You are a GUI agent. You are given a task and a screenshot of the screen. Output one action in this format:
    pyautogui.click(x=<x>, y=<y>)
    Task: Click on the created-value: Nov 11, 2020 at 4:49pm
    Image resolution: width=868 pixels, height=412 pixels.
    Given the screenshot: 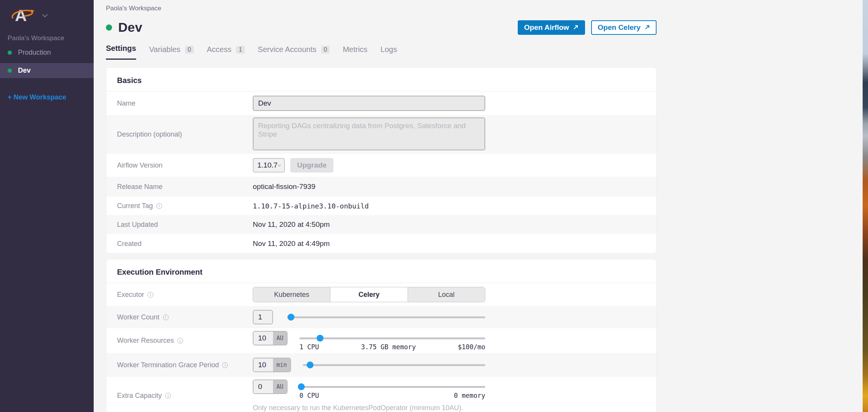 What is the action you would take?
    pyautogui.click(x=291, y=243)
    